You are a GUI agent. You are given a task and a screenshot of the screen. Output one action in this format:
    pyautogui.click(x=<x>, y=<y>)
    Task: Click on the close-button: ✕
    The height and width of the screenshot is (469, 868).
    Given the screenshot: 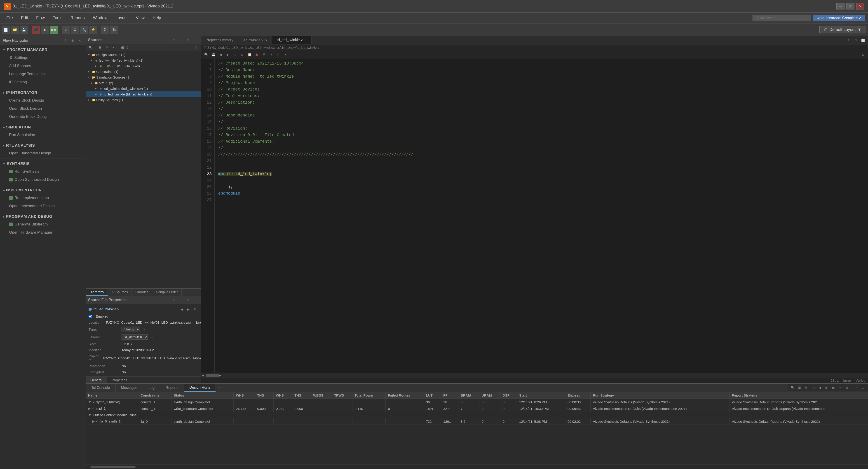 What is the action you would take?
    pyautogui.click(x=860, y=6)
    